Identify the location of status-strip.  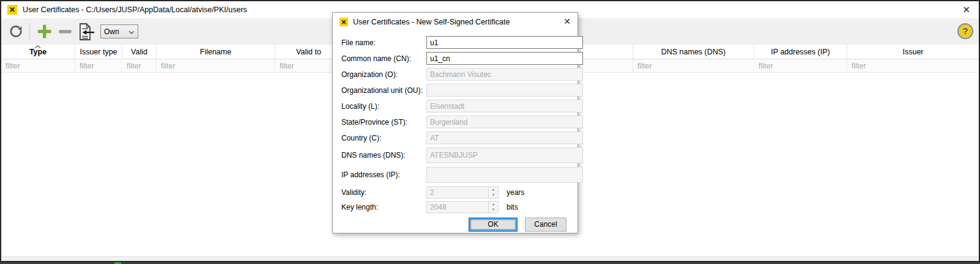
(490, 258).